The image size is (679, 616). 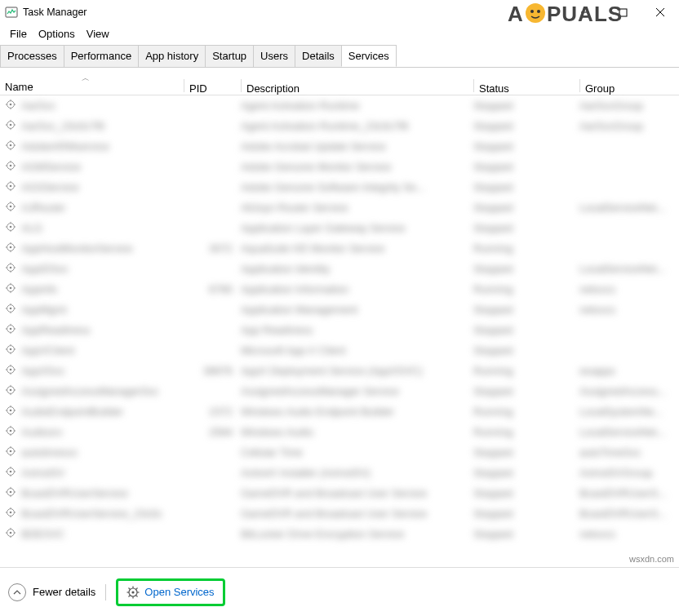 I want to click on service-description: Microsoft App-V Client, so click(x=357, y=351).